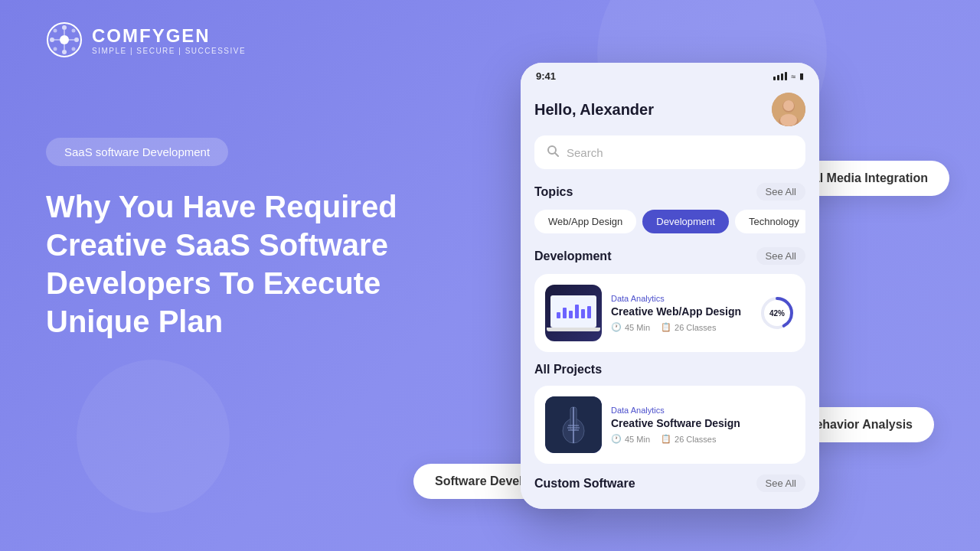  I want to click on search-bar: Search, so click(670, 152).